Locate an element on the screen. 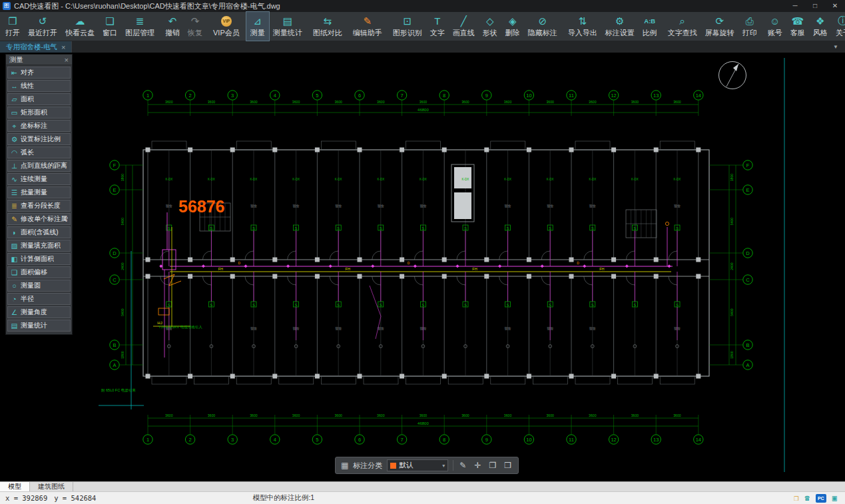 Image resolution: width=845 pixels, height=504 pixels. palette-item-modify-attr: ✎修改单个标注属性 is located at coordinates (39, 219).